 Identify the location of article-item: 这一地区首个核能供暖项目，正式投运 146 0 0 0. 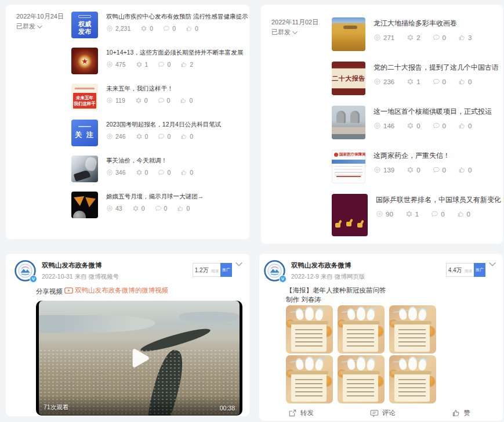
(418, 122).